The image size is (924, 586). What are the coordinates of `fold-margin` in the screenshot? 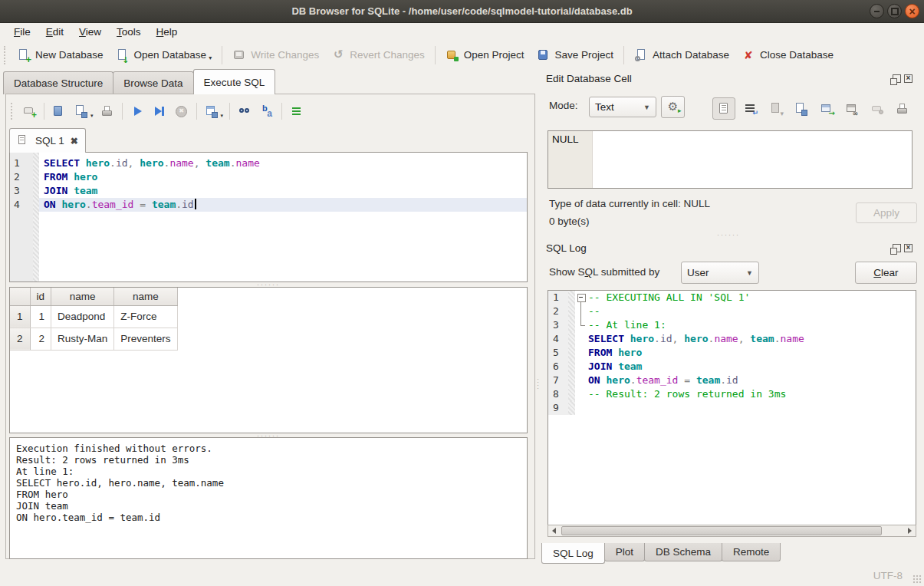 It's located at (572, 353).